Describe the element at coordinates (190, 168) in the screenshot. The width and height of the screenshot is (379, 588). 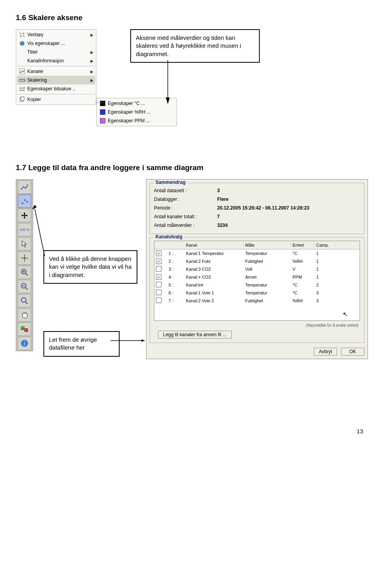
I see `heading-1-7: 1.7 Legge til data fra andre loggere i s…` at that location.